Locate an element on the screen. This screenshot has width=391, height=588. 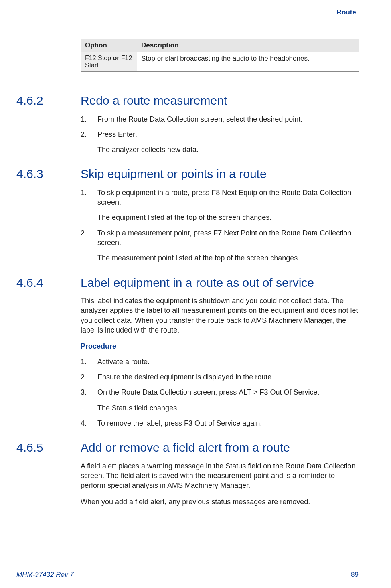
step-result: The equipment listed at the top of the s… is located at coordinates (228, 217).